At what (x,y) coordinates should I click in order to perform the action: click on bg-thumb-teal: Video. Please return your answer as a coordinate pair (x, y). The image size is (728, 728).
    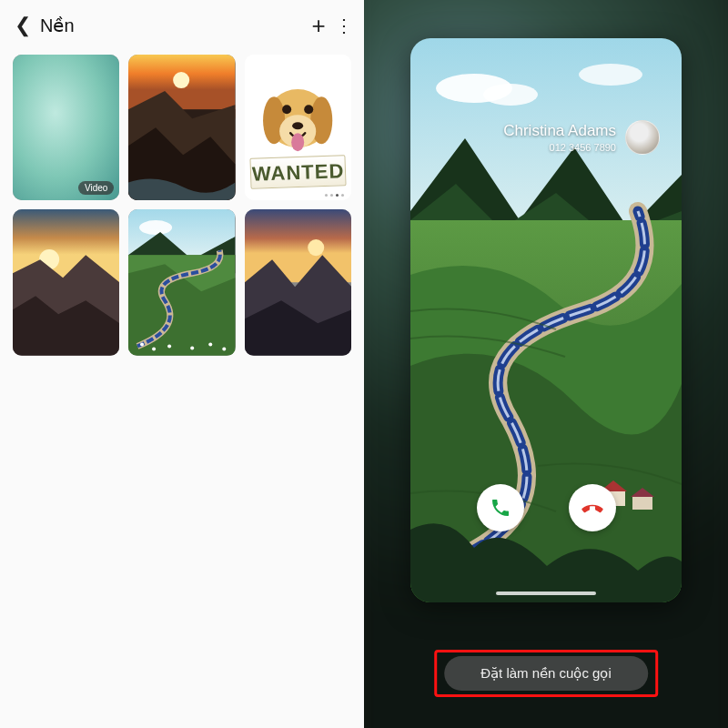
    Looking at the image, I should click on (66, 127).